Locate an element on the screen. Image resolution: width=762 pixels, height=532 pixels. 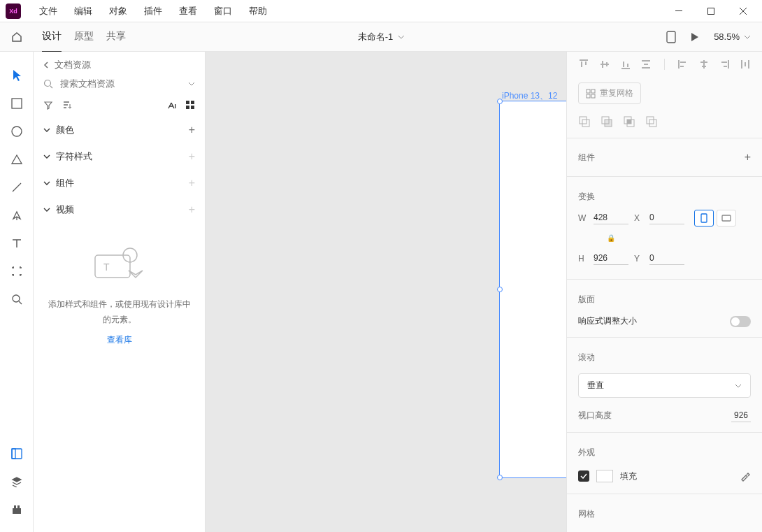
line-tool is located at coordinates (17, 187).